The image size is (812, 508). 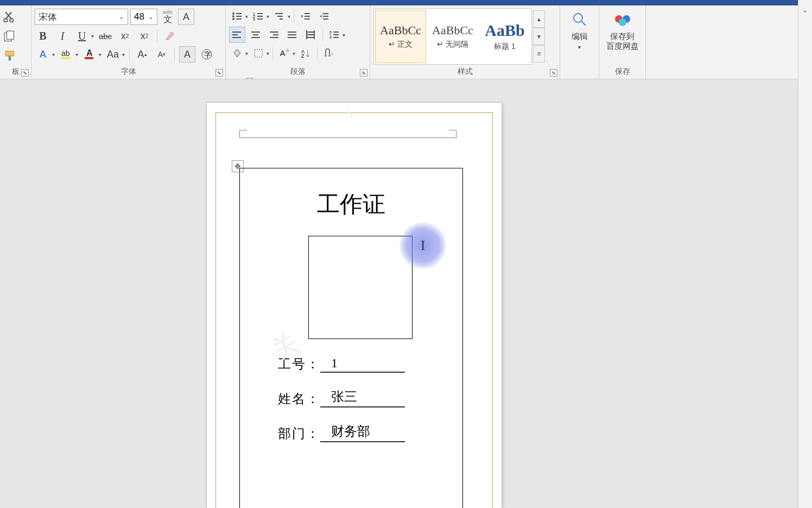 What do you see at coordinates (186, 17) in the screenshot?
I see `char-border-button: A` at bounding box center [186, 17].